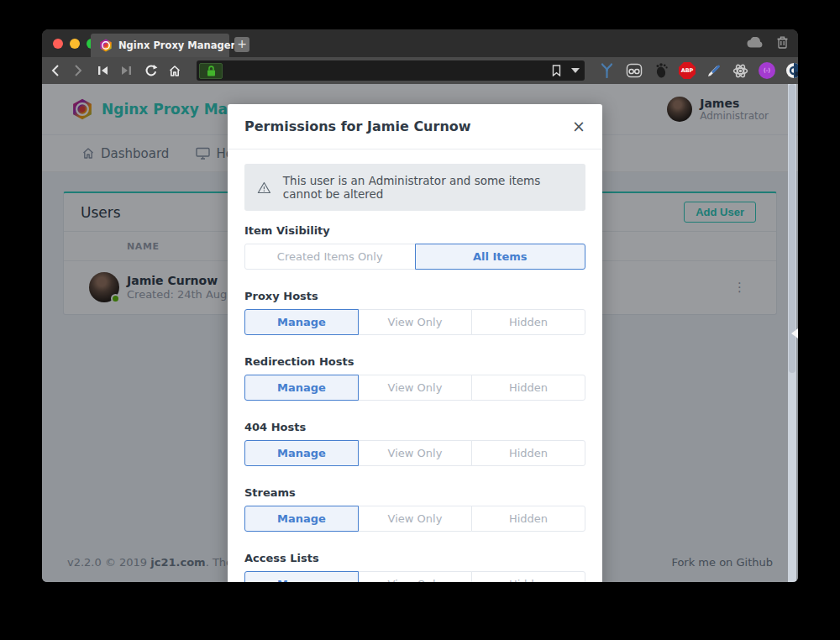 The image size is (840, 640). I want to click on label-access-lists: Access Lists, so click(415, 558).